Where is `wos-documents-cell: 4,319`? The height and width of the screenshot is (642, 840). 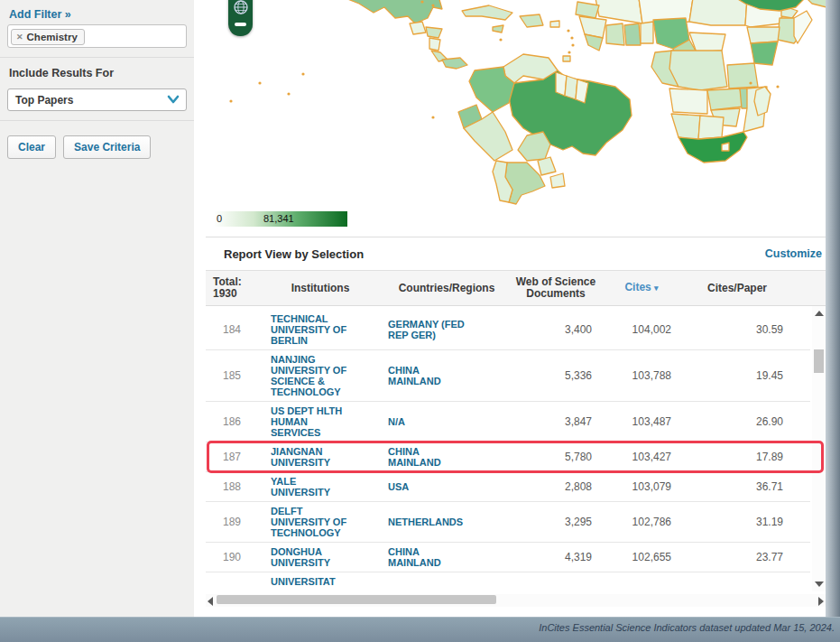
wos-documents-cell: 4,319 is located at coordinates (556, 557).